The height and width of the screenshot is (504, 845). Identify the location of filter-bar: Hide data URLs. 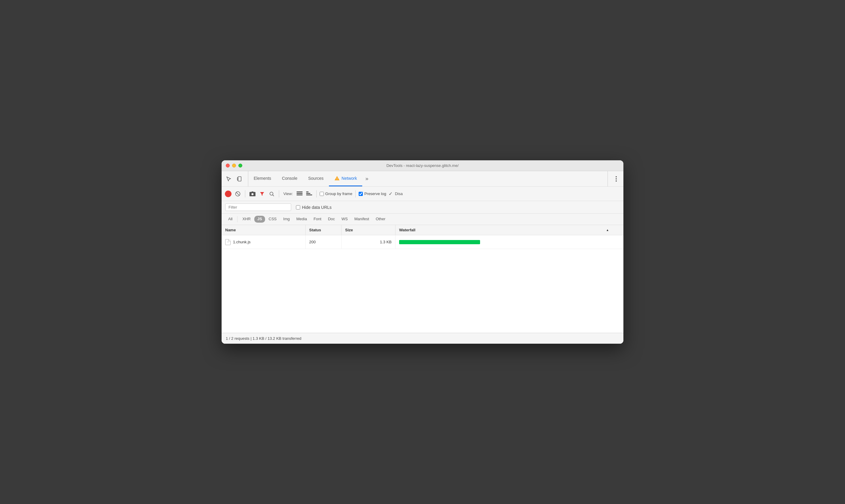
(423, 207).